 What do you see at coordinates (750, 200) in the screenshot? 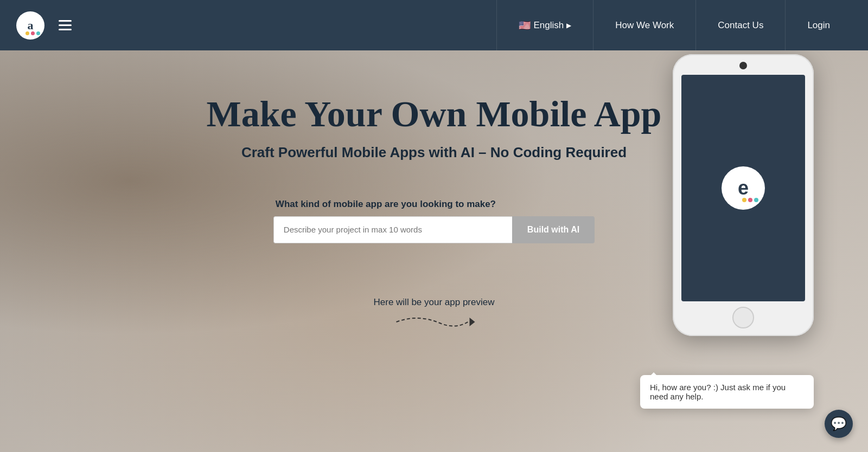
I see `phone-logo-dots` at bounding box center [750, 200].